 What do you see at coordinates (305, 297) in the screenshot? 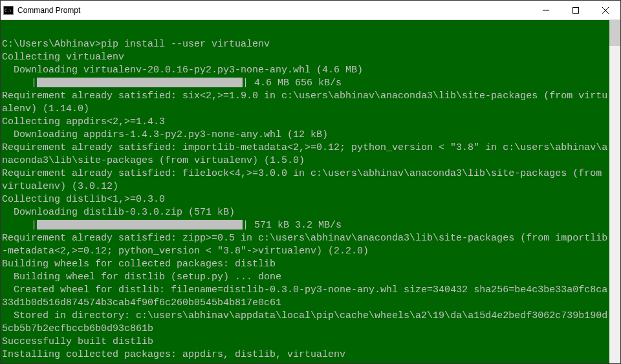
I see `output-line: Created wheel for distlib: filename=dist…` at bounding box center [305, 297].